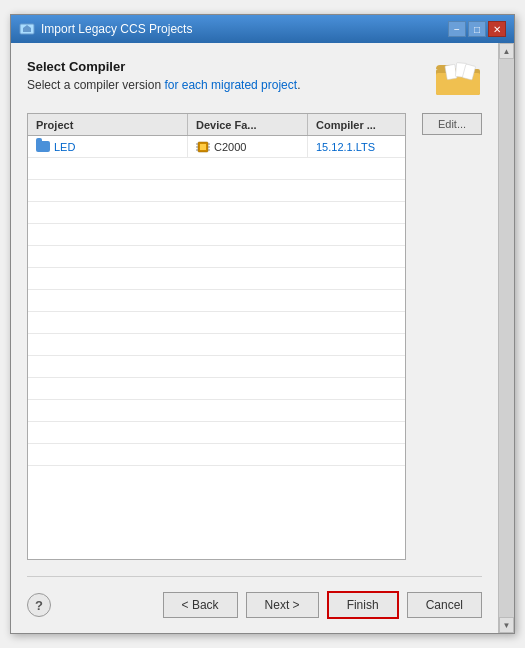  I want to click on scroll-down-button: ▼, so click(506, 625).